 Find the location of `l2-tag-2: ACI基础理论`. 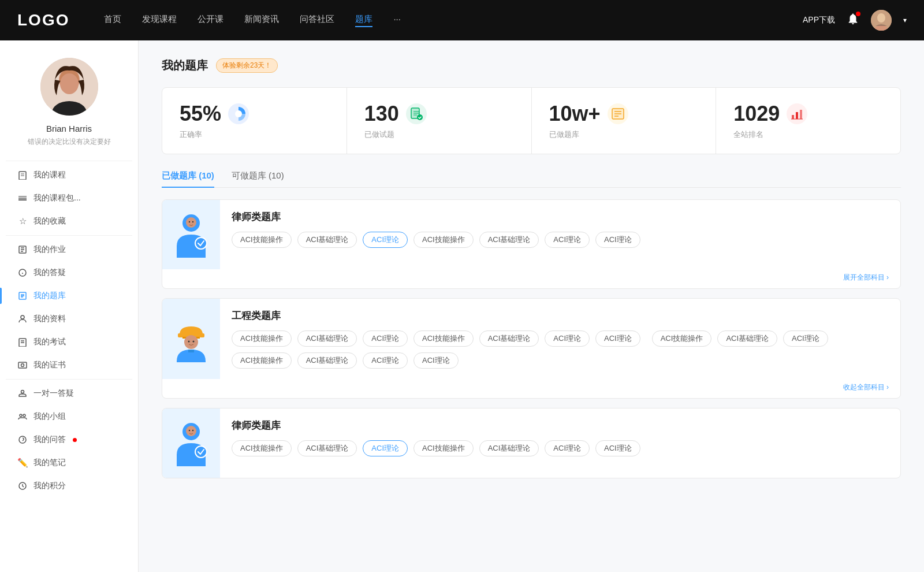

l2-tag-2: ACI基础理论 is located at coordinates (327, 448).